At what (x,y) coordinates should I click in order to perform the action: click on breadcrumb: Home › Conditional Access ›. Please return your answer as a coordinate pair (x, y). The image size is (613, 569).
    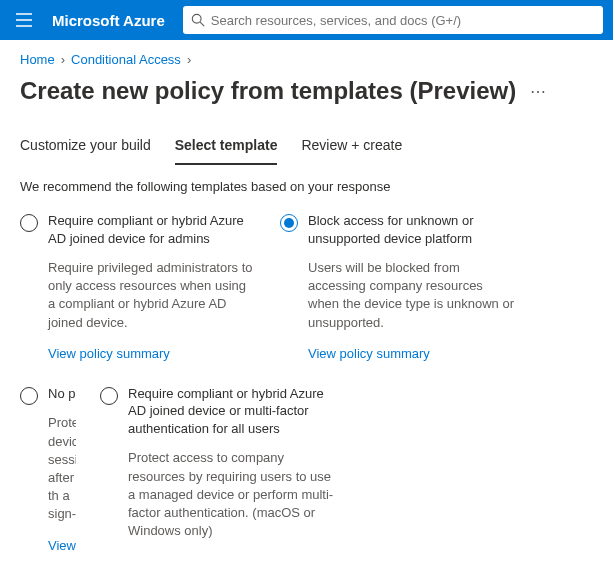
    Looking at the image, I should click on (306, 56).